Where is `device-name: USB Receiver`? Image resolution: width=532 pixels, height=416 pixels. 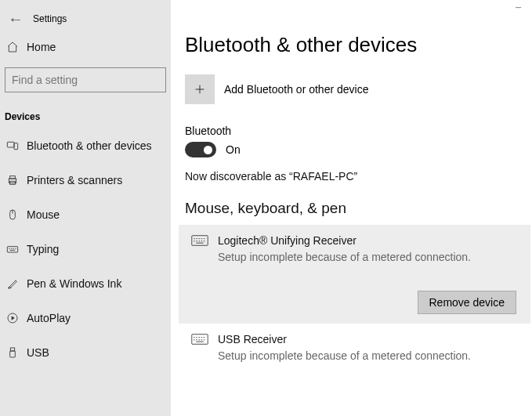
device-name: USB Receiver is located at coordinates (367, 340).